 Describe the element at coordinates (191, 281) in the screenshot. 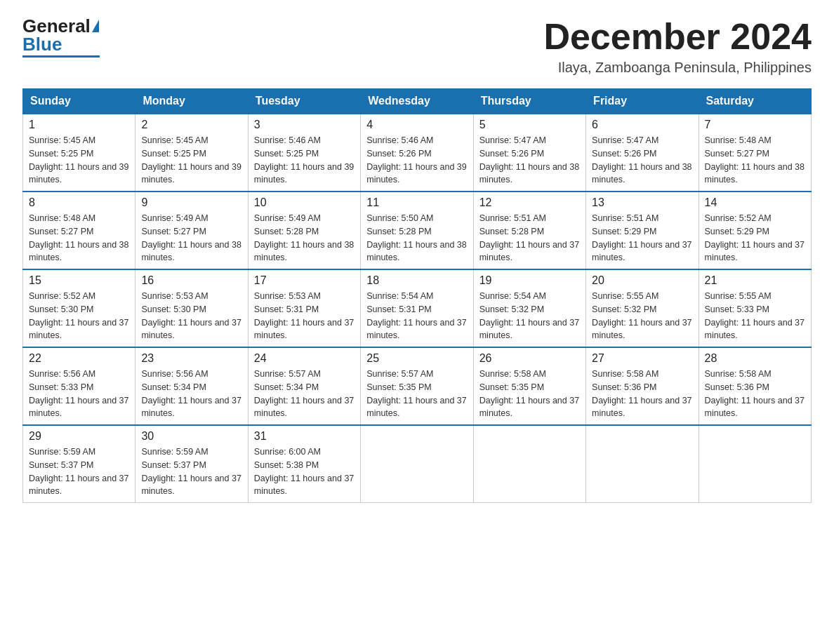

I see `day-number: 16` at that location.